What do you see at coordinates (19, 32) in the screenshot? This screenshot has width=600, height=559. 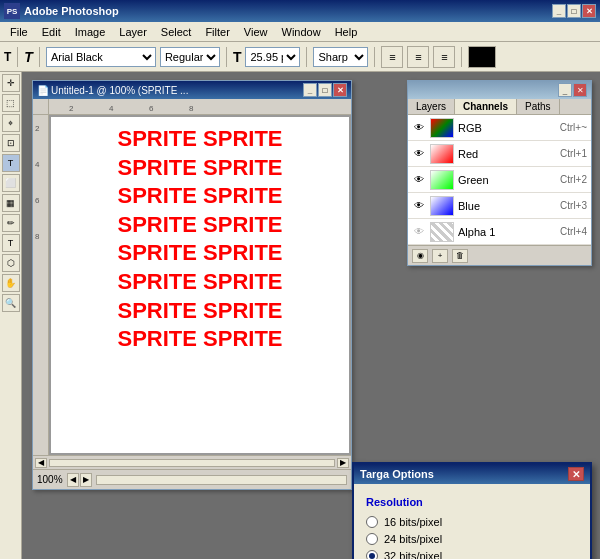 I see `menu-file: File` at bounding box center [19, 32].